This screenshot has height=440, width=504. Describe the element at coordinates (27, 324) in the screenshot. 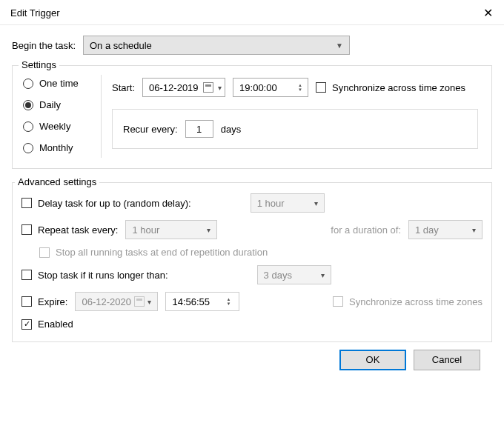

I see `checkbox-icon: ✓` at that location.